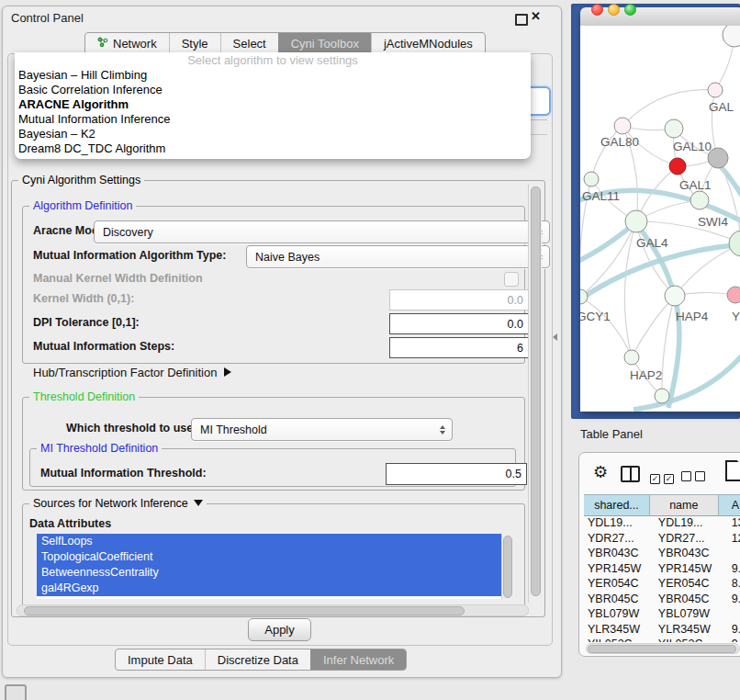 The height and width of the screenshot is (700, 740). What do you see at coordinates (135, 44) in the screenshot?
I see `tab-label: Network` at bounding box center [135, 44].